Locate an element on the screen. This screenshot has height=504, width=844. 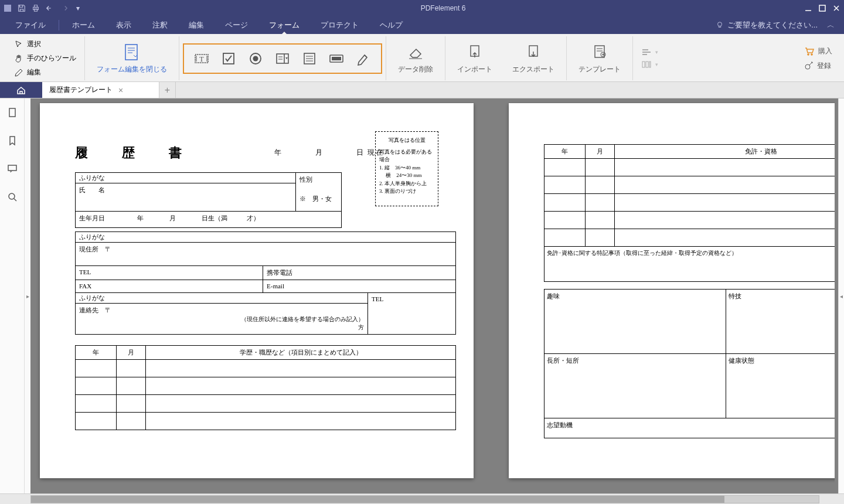
tab-close-icon: × is located at coordinates (121, 90).